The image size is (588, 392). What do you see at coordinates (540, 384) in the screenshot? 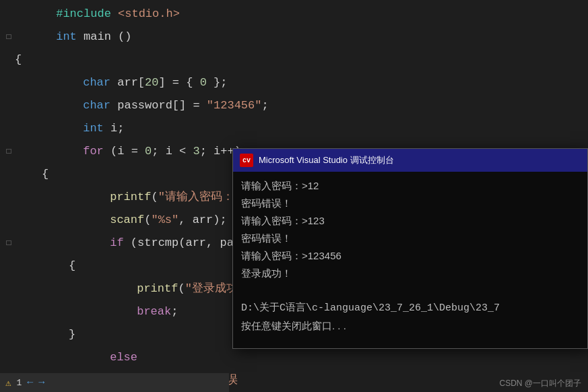
I see `watermark: CSDN @一口叫个团子` at bounding box center [540, 384].